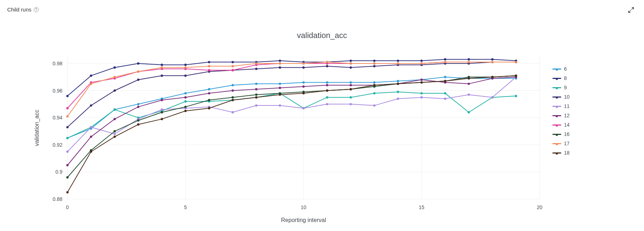  I want to click on legend-item-14: 14, so click(561, 125).